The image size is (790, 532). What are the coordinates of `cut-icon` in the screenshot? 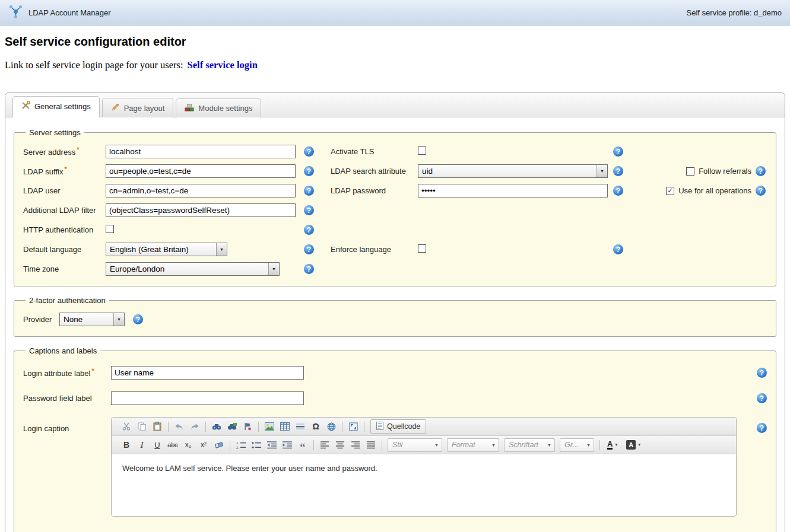 It's located at (126, 426).